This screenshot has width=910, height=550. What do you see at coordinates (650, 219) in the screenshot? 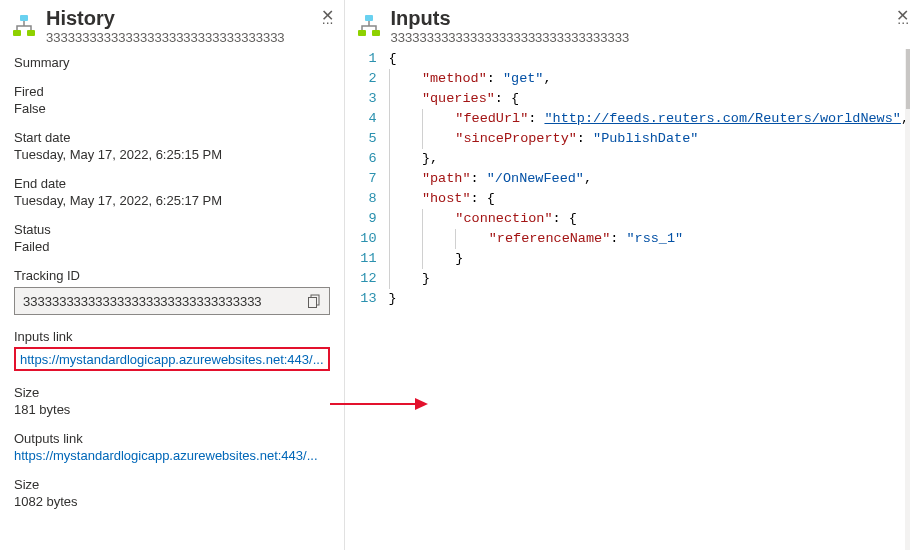
I see `code-line: "connection": {` at bounding box center [650, 219].